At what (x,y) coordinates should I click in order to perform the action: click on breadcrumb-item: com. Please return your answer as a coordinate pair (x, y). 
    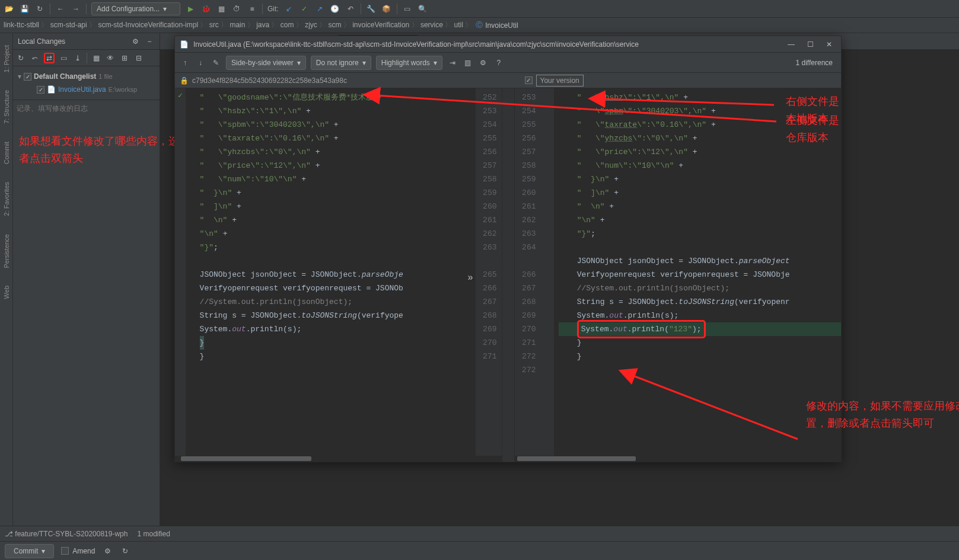
    Looking at the image, I should click on (287, 25).